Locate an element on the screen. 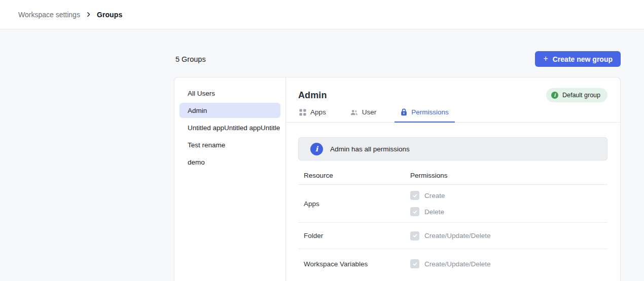 This screenshot has width=644, height=281. create-new-group-button: + Create new group is located at coordinates (578, 59).